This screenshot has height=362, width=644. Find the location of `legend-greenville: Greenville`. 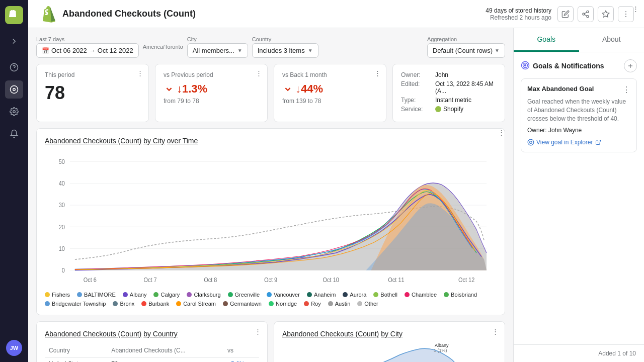

legend-greenville: Greenville is located at coordinates (244, 295).